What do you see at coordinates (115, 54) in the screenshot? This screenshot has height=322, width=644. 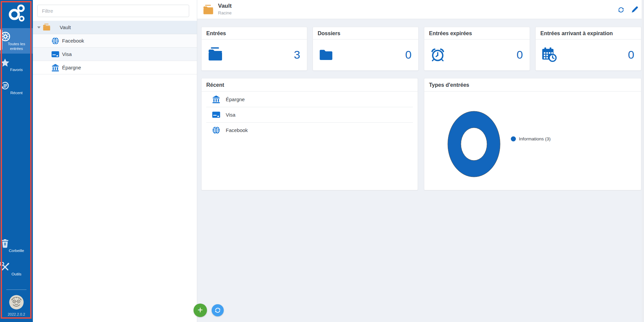 I see `tree-row-visa: Visa` at bounding box center [115, 54].